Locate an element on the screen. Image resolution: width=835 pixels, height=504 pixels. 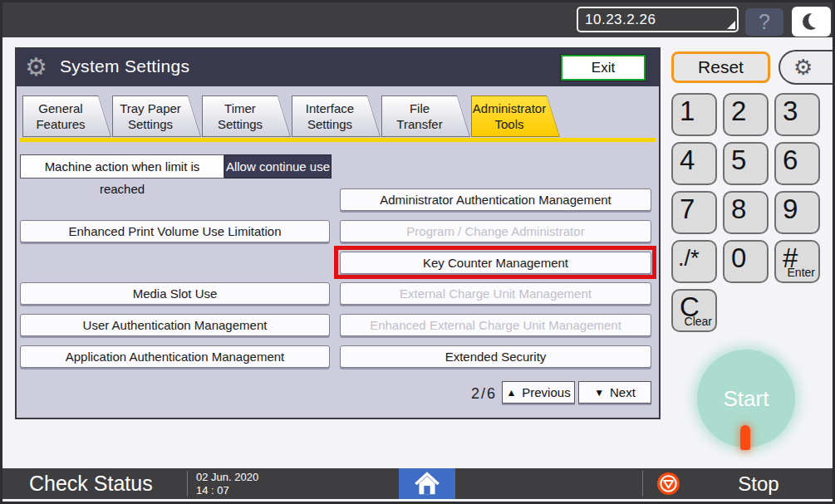
user-authentication-management-button: User Authentication Management is located at coordinates (174, 325).